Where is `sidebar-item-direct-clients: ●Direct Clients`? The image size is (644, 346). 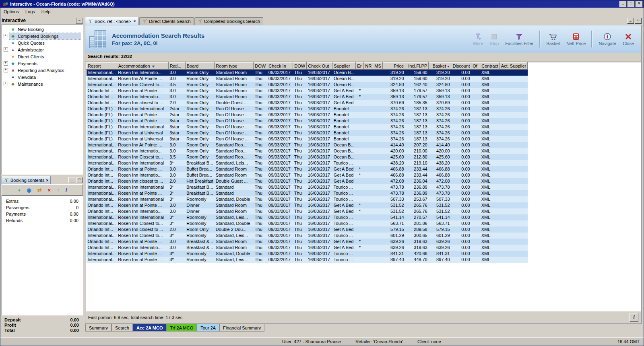 sidebar-item-direct-clients: ●Direct Clients is located at coordinates (42, 56).